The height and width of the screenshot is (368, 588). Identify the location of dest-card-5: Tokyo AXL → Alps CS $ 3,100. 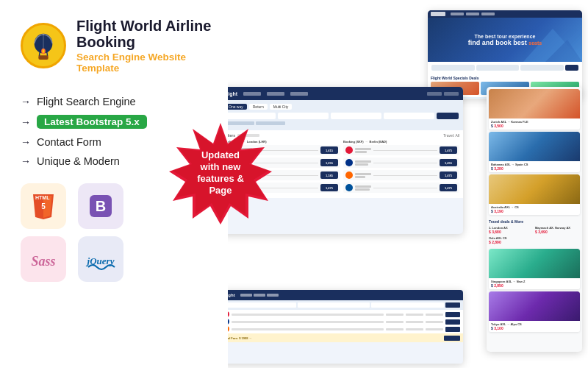
(534, 312).